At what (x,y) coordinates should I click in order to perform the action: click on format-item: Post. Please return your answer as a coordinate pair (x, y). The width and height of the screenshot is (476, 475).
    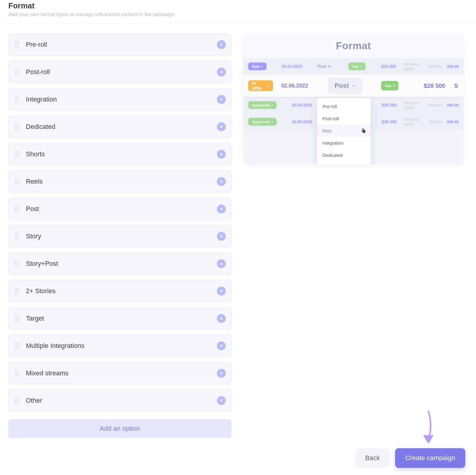
    Looking at the image, I should click on (120, 209).